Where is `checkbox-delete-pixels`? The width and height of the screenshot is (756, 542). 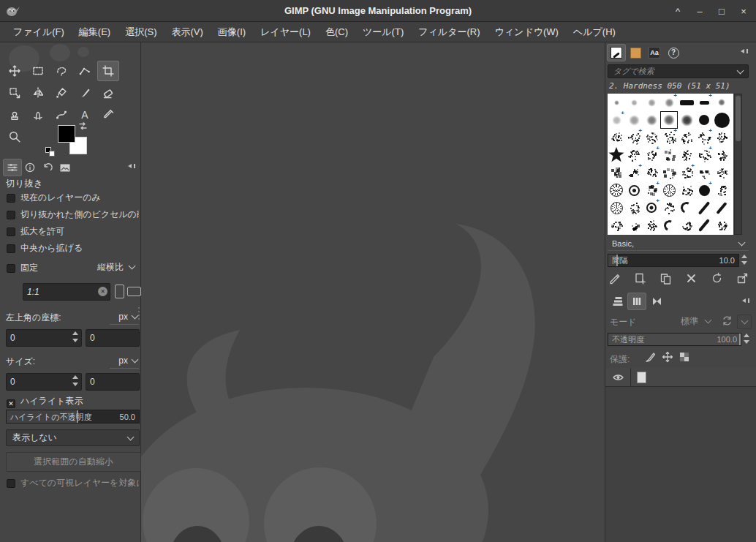
checkbox-delete-pixels is located at coordinates (11, 216).